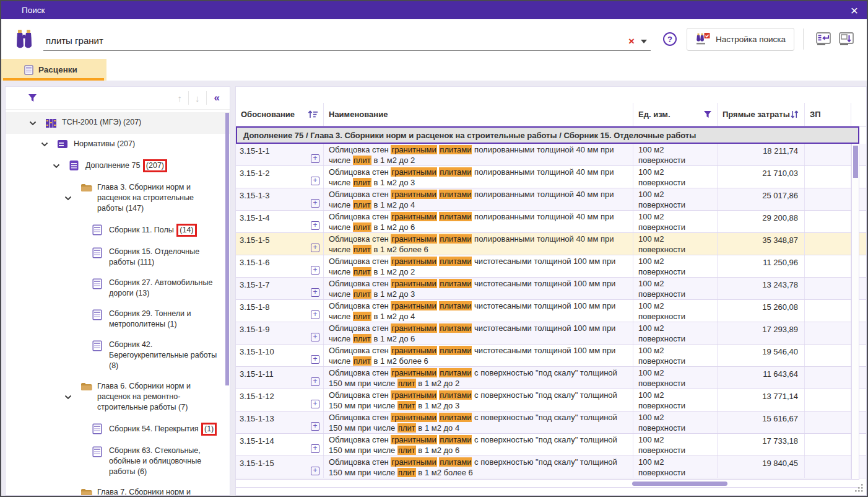  Describe the element at coordinates (551, 356) in the screenshot. I see `table-row: 3.15-1-10+Облицовка стен гранитными плит…` at that location.